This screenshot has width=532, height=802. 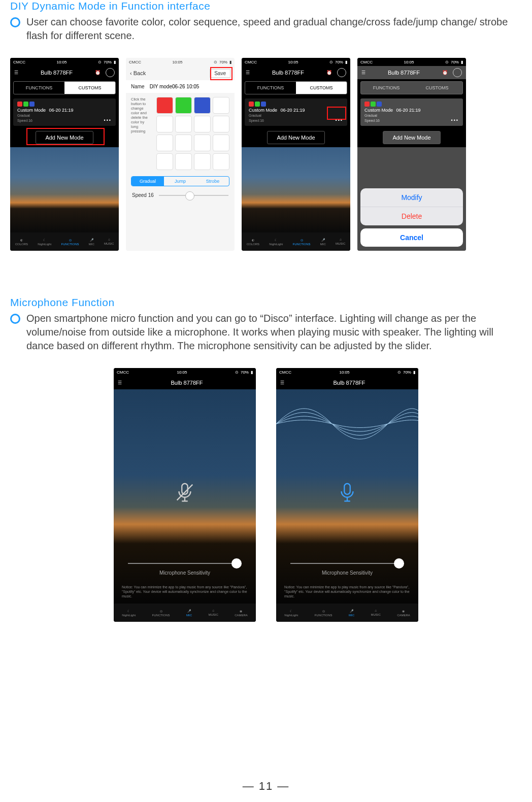 What do you see at coordinates (64, 104) in the screenshot?
I see `color-swatches` at bounding box center [64, 104].